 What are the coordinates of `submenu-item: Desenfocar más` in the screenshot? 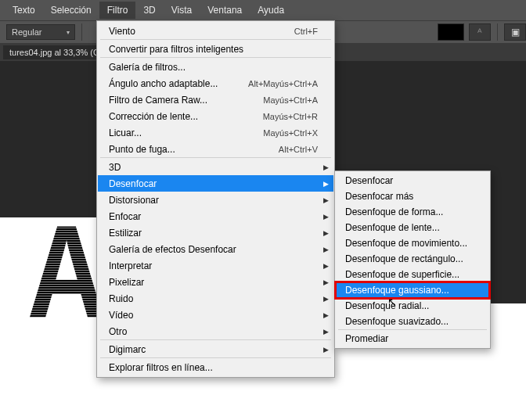 It's located at (413, 196).